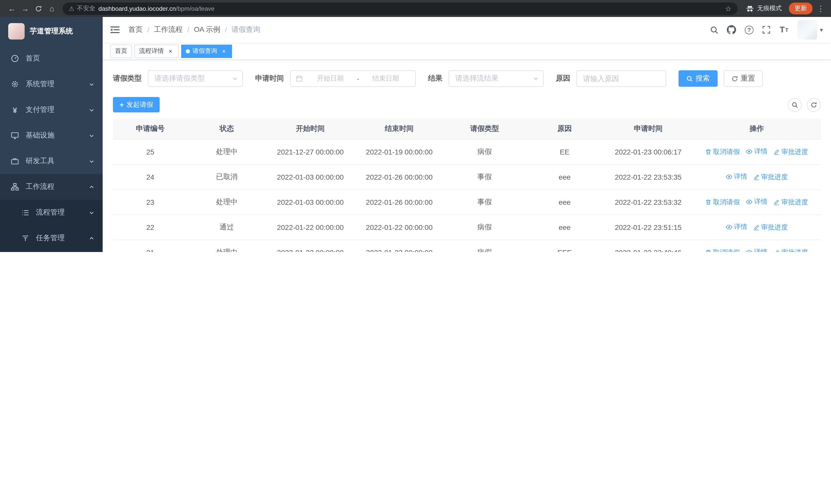 This screenshot has width=831, height=504. I want to click on sidebar-item-home: 首页, so click(51, 59).